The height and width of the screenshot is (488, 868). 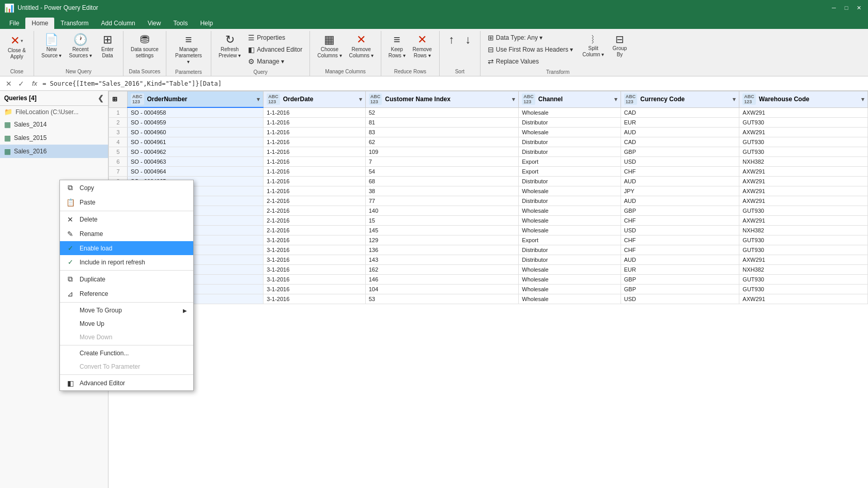 What do you see at coordinates (96, 248) in the screenshot?
I see `ctx-enable-load-label: Enable load` at bounding box center [96, 248].